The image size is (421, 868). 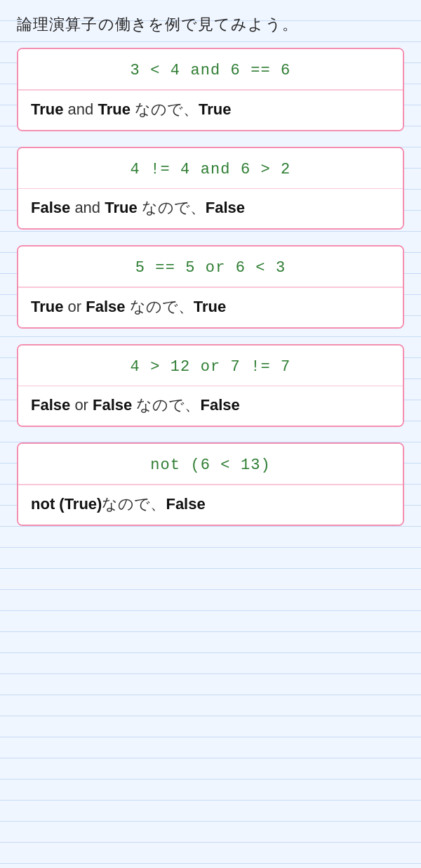 I want to click on result-text-1-3: なので、, so click(x=164, y=110).